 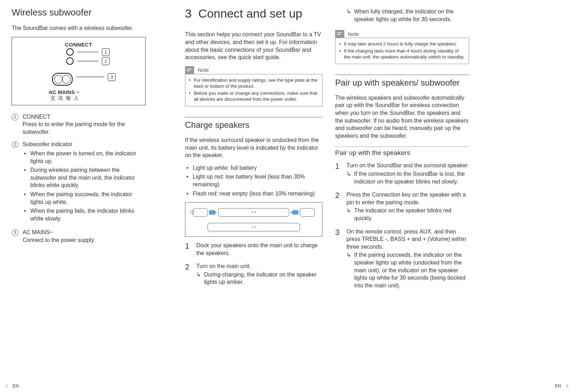 What do you see at coordinates (16, 386) in the screenshot?
I see `lang-label-left: EN` at bounding box center [16, 386].